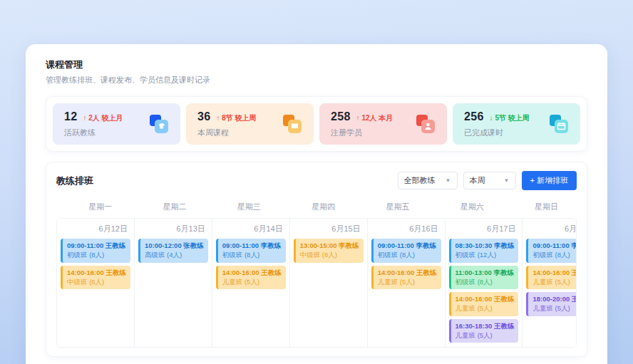 The width and height of the screenshot is (633, 364). What do you see at coordinates (549, 181) in the screenshot?
I see `add-schedule-button: + 新增排班` at bounding box center [549, 181].